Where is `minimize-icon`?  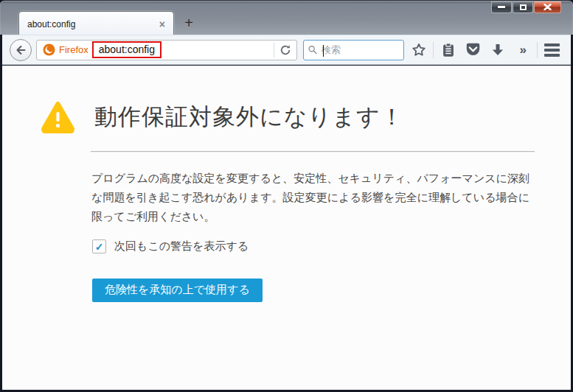 minimize-icon is located at coordinates (501, 7).